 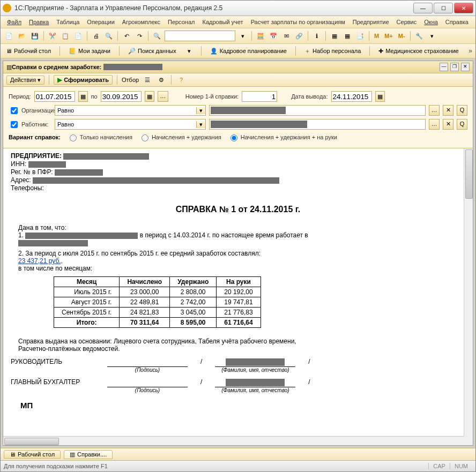 What do you see at coordinates (448, 110) in the screenshot?
I see `org-clear-button: ✕` at bounding box center [448, 110].